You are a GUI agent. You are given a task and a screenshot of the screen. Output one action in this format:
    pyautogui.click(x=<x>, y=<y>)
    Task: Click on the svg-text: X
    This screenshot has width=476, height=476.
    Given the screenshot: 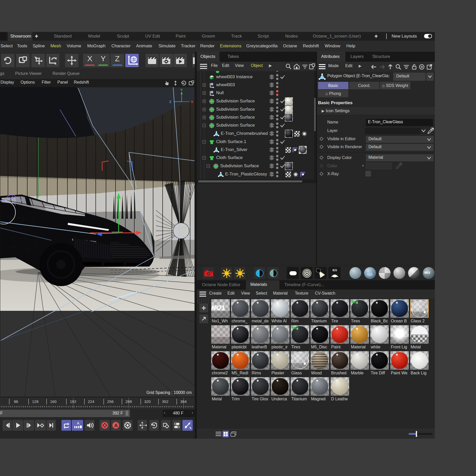 What is the action you would take?
    pyautogui.click(x=192, y=102)
    